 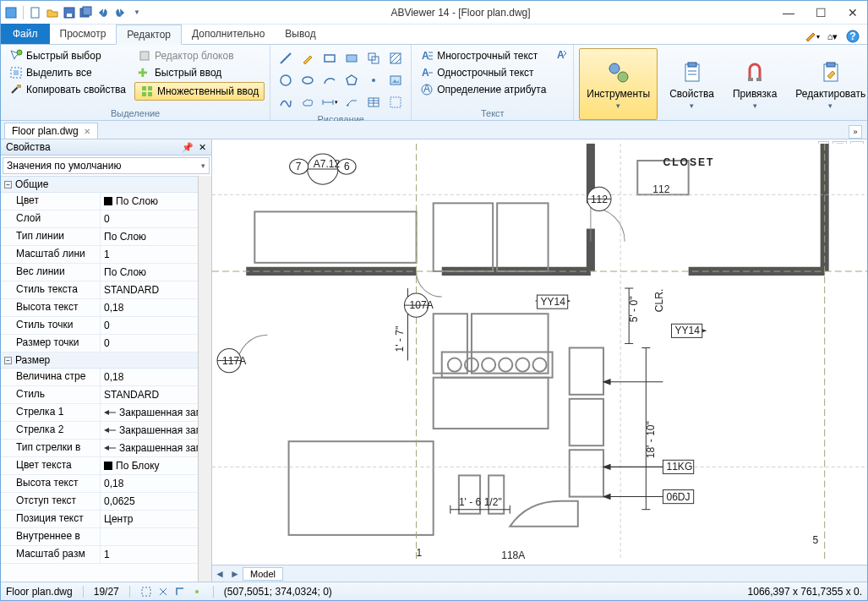 I want to click on table-tool, so click(x=374, y=102).